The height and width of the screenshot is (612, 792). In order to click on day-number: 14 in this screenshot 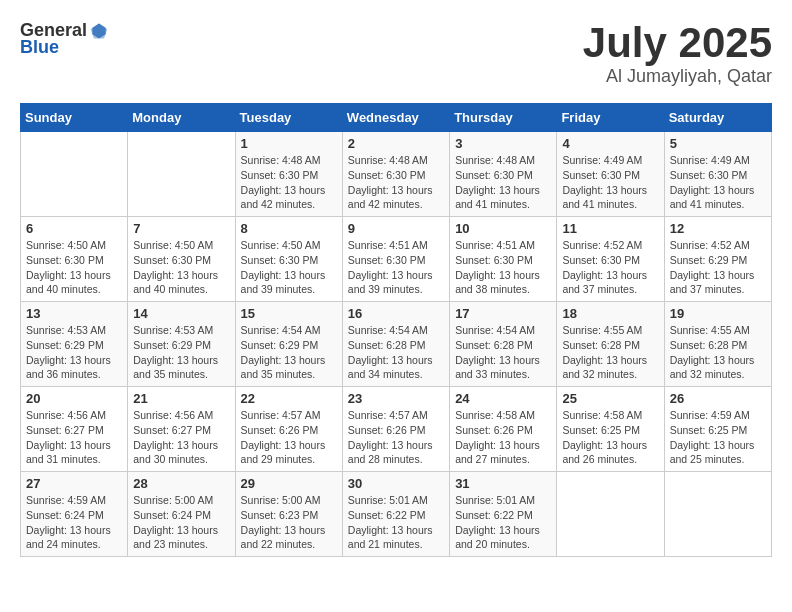, I will do `click(181, 314)`.